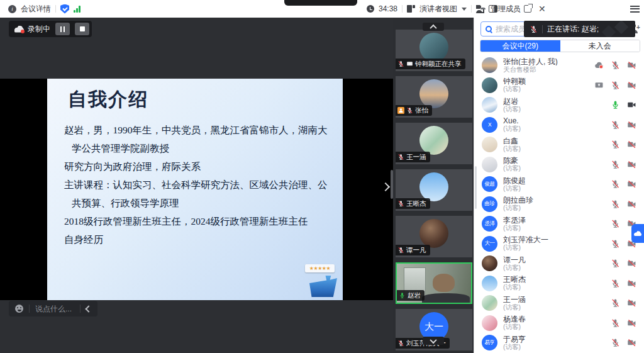 The height and width of the screenshot is (353, 644). Describe the element at coordinates (434, 190) in the screenshot. I see `video-thumbnail: 王晰杰` at that location.